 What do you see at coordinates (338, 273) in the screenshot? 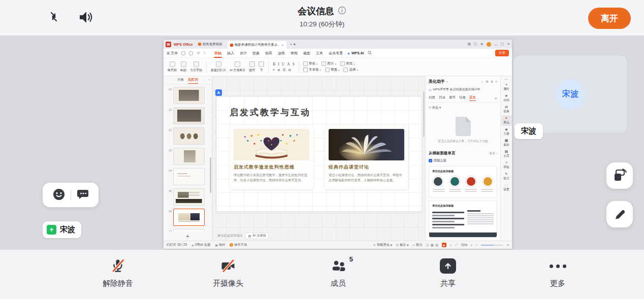
I see `members-button: 5 成员` at bounding box center [338, 273].